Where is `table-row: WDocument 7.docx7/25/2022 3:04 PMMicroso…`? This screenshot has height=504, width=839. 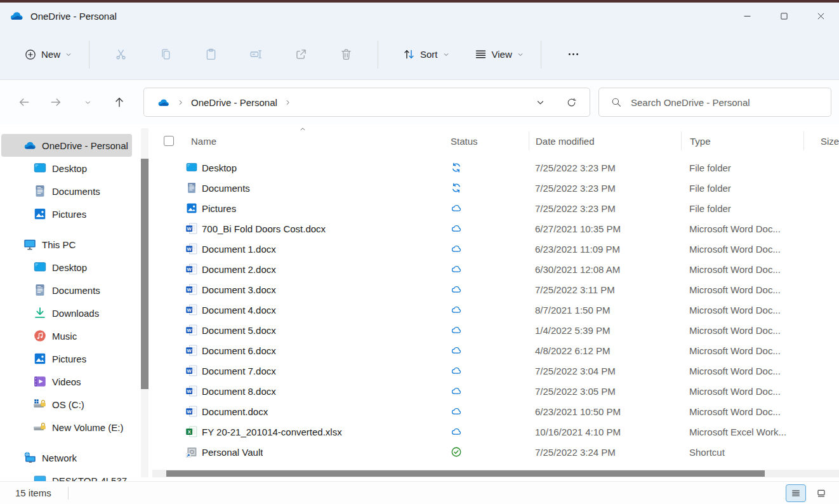 table-row: WDocument 7.docx7/25/2022 3:04 PMMicroso… is located at coordinates (496, 371).